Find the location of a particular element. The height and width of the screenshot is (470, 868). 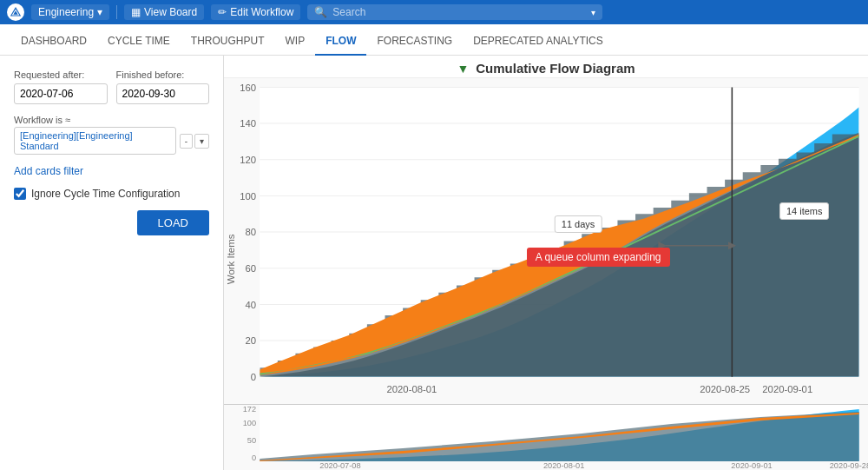

top-bar: Engineering ▾ ▦ View Board ✏ Edit Workfl… is located at coordinates (434, 12).